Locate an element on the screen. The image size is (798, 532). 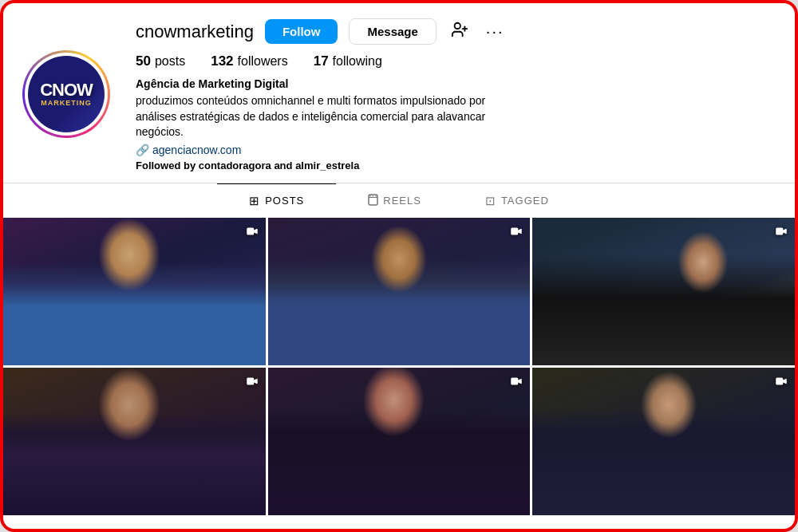
following-stat: 17 following is located at coordinates (348, 61).